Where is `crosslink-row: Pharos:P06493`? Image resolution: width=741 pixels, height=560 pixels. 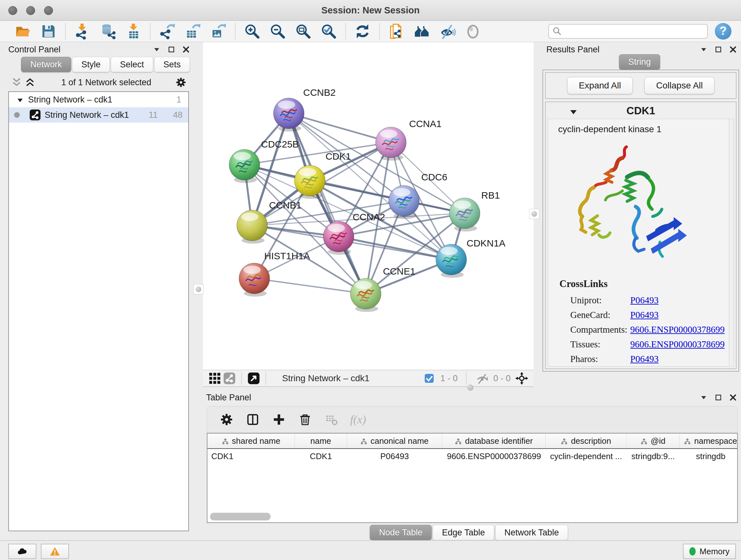
crosslink-row: Pharos:P06493 is located at coordinates (651, 359).